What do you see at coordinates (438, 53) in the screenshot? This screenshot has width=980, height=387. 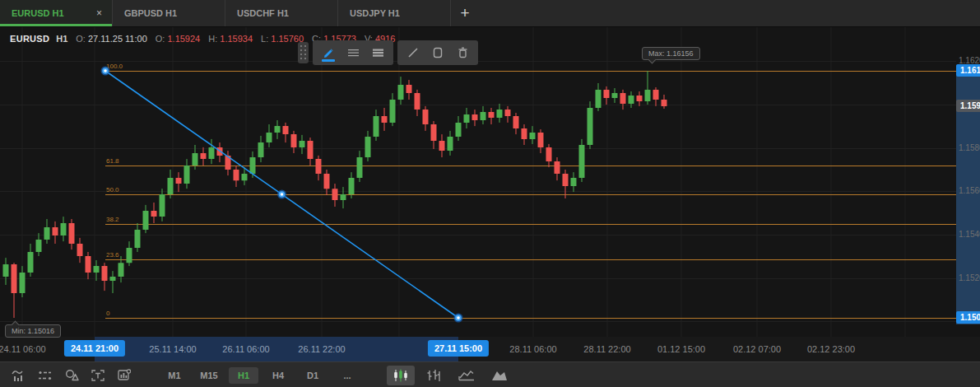 I see `clone-icon` at bounding box center [438, 53].